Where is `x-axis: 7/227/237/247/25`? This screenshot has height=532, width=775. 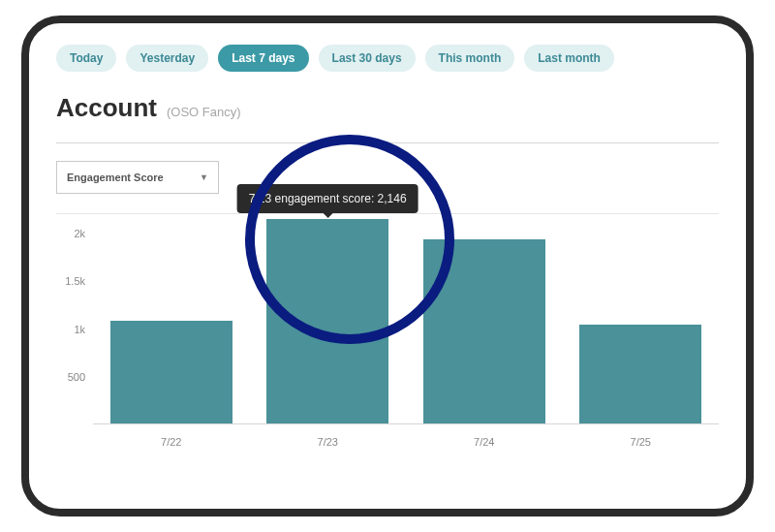 x-axis: 7/227/237/247/25 is located at coordinates (406, 442).